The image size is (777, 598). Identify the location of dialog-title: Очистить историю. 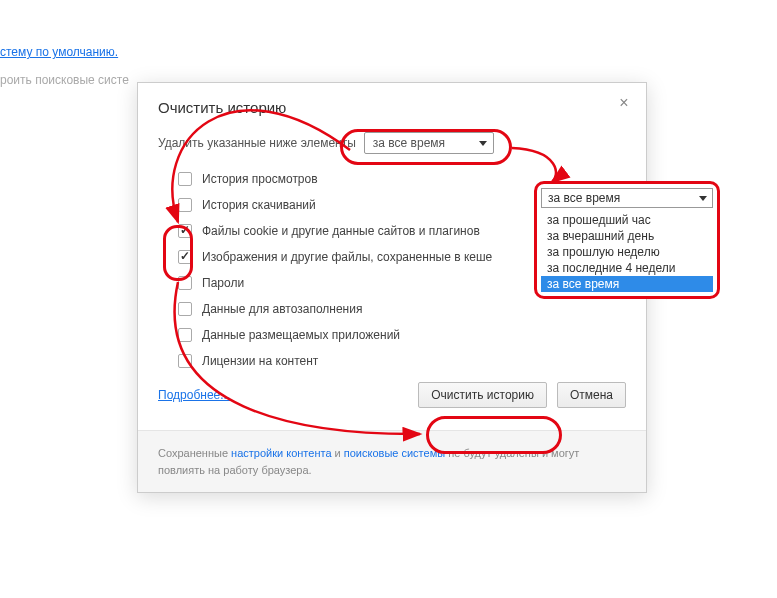
(222, 108).